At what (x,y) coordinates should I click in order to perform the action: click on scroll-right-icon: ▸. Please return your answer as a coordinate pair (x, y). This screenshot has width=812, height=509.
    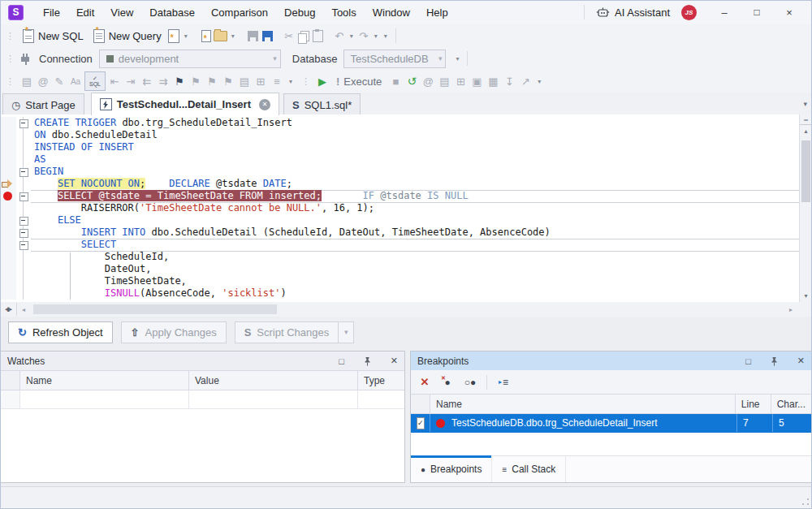
    Looking at the image, I should click on (791, 310).